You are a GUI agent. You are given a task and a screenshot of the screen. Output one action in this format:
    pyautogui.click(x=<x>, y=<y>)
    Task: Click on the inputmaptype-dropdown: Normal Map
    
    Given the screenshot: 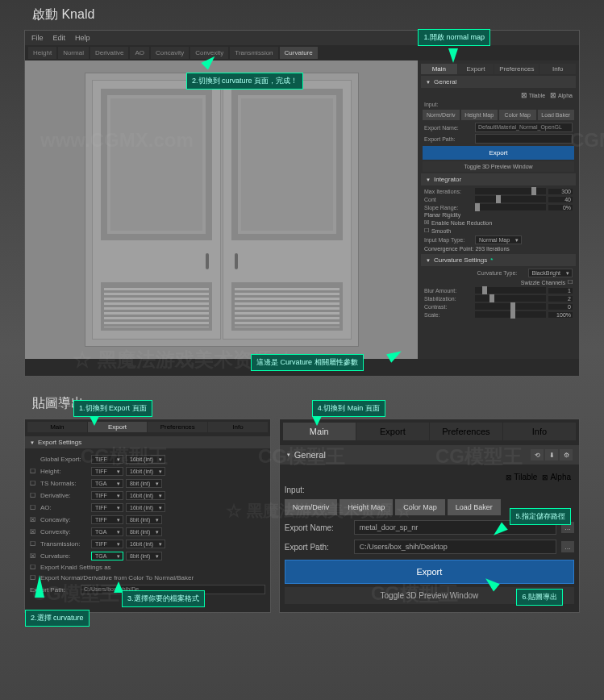 What is the action you would take?
    pyautogui.click(x=498, y=240)
    